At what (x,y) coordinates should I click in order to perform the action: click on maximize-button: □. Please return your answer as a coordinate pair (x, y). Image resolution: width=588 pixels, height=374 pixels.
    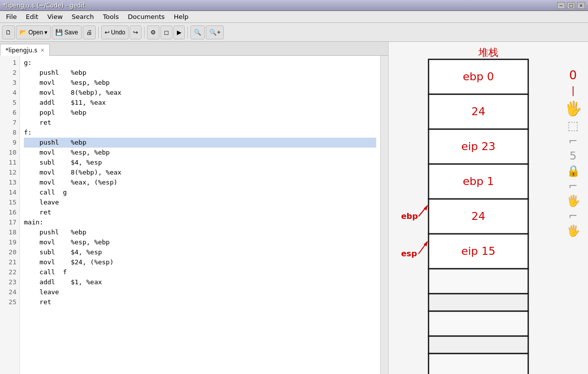
    Looking at the image, I should click on (571, 5).